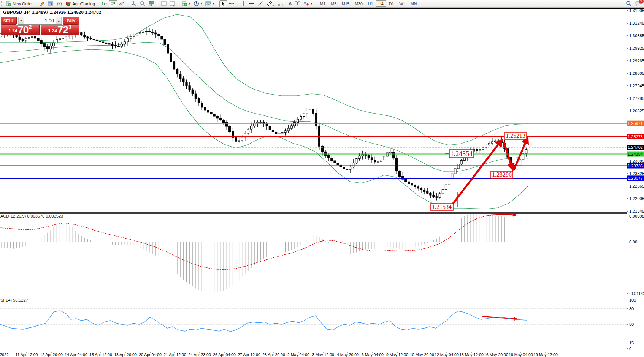  Describe the element at coordinates (40, 21) in the screenshot. I see `volume-input` at that location.